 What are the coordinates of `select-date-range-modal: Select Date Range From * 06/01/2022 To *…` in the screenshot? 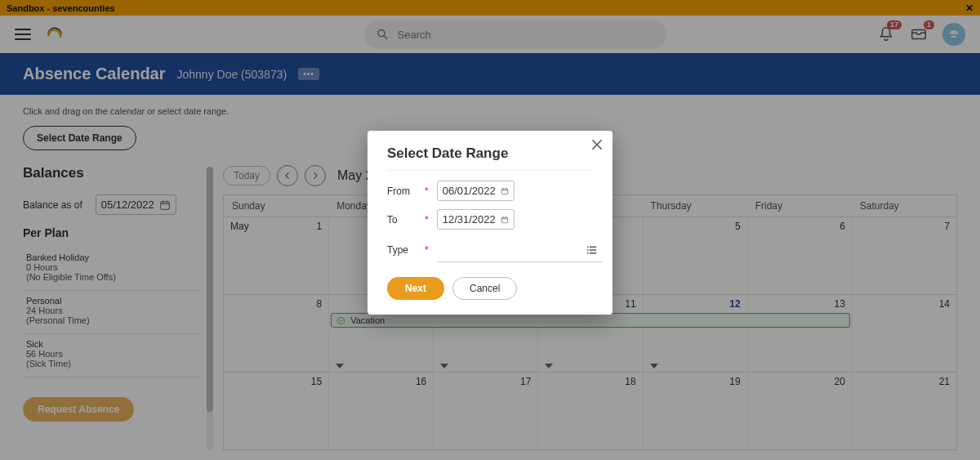 It's located at (490, 222).